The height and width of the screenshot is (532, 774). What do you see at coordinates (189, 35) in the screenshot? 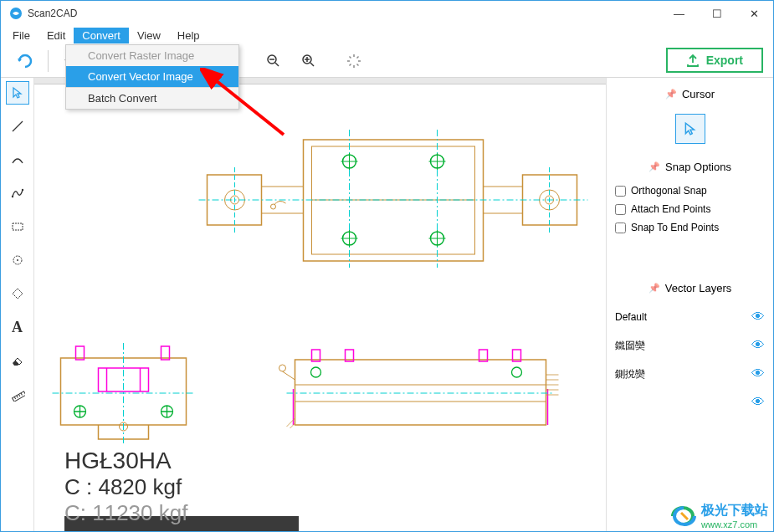
I see `menu-help: Help` at bounding box center [189, 35].